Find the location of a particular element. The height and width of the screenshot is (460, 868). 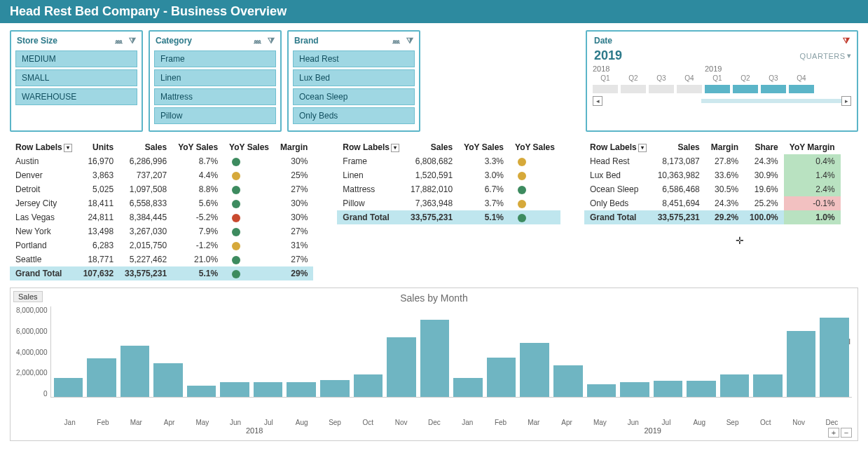

table-row: Las Vegas24,8118,384,445-5.2%30% is located at coordinates (161, 217).